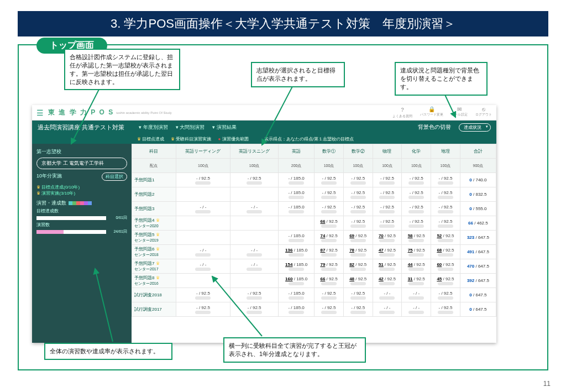 Image resolution: width=566 pixels, height=392 pixels. What do you see at coordinates (387, 266) in the screenshot?
I see `score-cell: 51 / 92.5` at bounding box center [387, 266].